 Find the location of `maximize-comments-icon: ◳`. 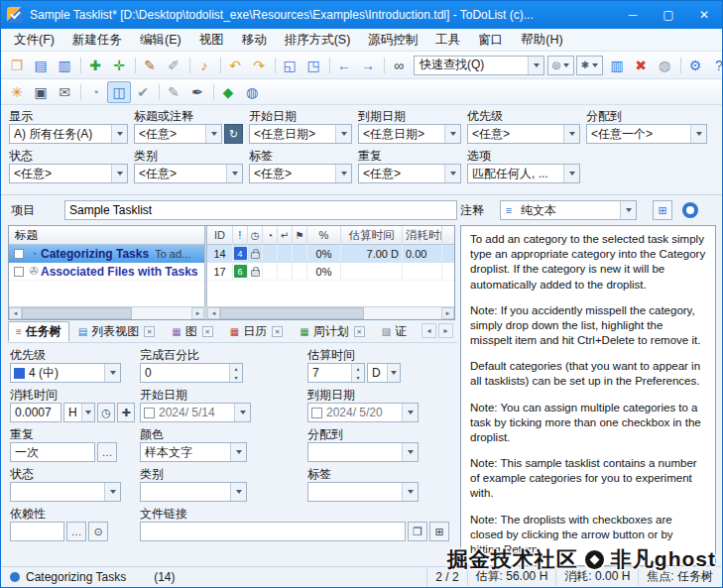

maximize-comments-icon: ◳ is located at coordinates (313, 65).